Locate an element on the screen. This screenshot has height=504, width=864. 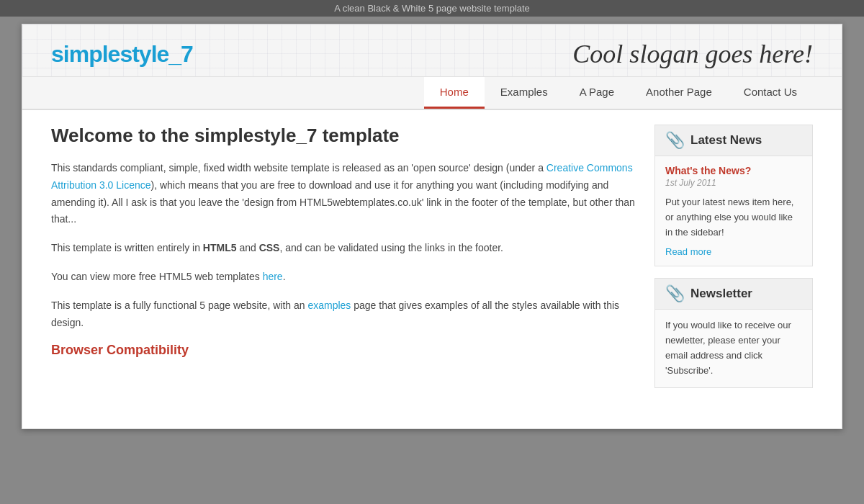
site-logo: simplestyle_7 is located at coordinates (122, 55).